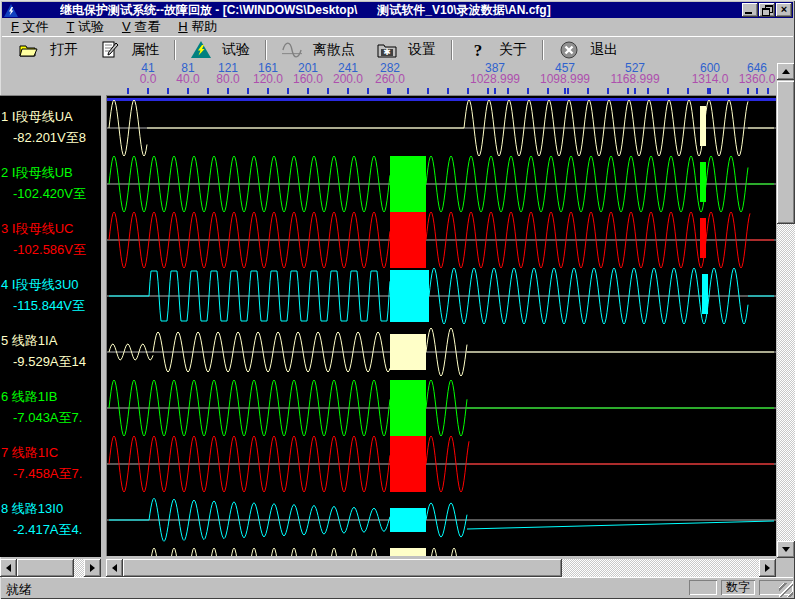  I want to click on channel-name: 2 Ⅰ段母线UB, so click(51, 172).